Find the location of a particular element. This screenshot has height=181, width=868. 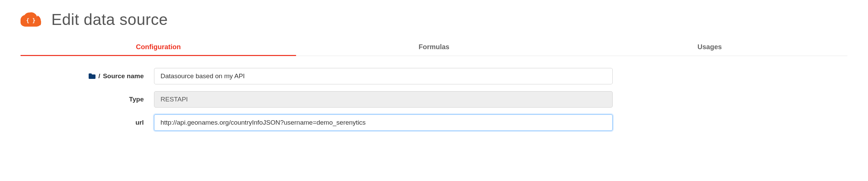

source-name-input is located at coordinates (383, 76).